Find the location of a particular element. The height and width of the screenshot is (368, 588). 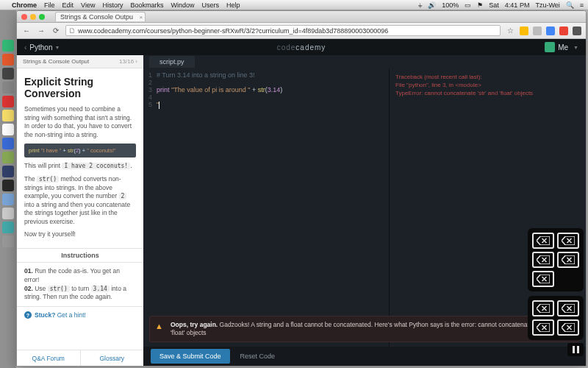

close-icon is located at coordinates (24, 17).